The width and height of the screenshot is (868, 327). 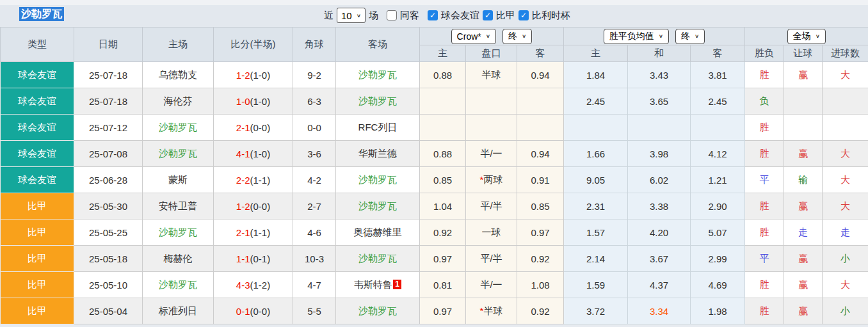 I want to click on check-icon: ✓, so click(x=433, y=15).